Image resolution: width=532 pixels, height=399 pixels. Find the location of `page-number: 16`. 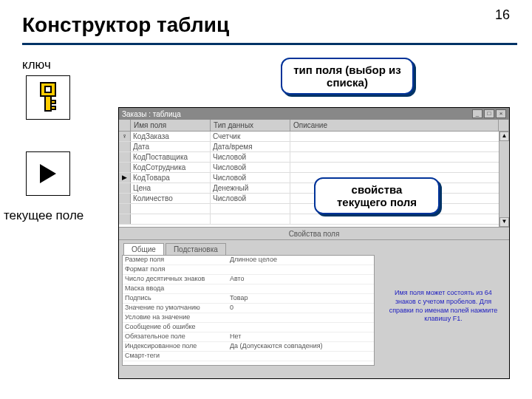

page-number: 16 is located at coordinates (502, 15).